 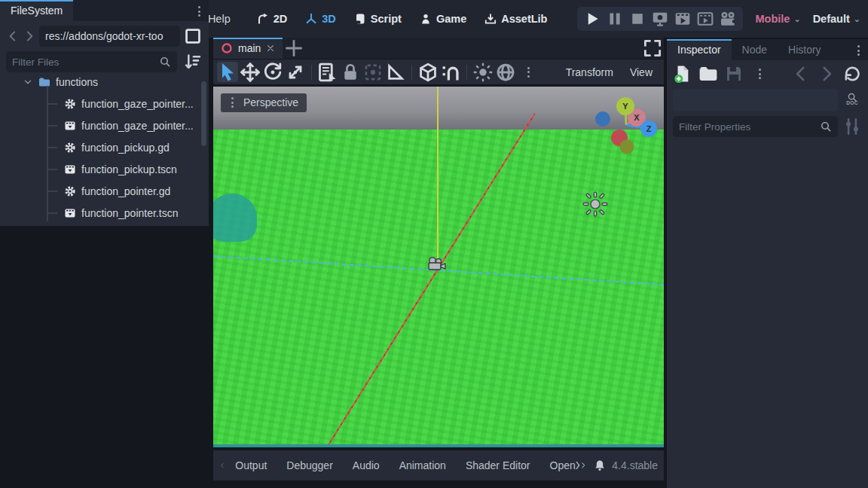 What do you see at coordinates (600, 465) in the screenshot?
I see `notification-bell-icon` at bounding box center [600, 465].